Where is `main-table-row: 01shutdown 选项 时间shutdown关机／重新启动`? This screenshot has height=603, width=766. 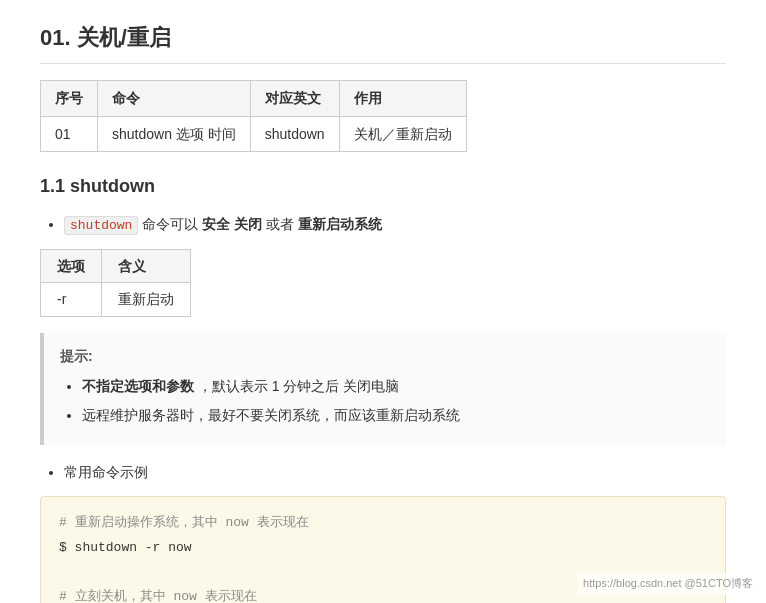
main-table-row: 01shutdown 选项 时间shutdown关机／重新启动 is located at coordinates (254, 134).